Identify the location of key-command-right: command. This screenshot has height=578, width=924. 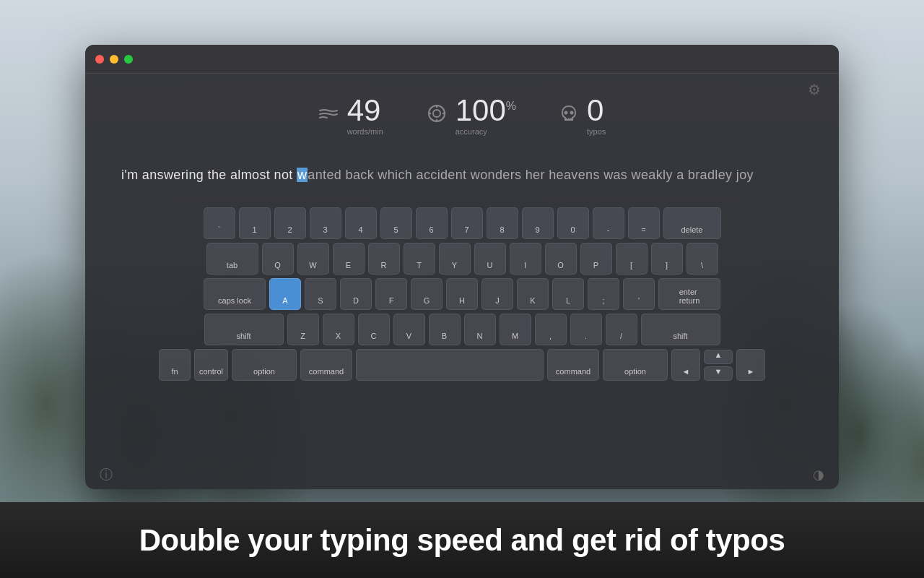
(573, 365).